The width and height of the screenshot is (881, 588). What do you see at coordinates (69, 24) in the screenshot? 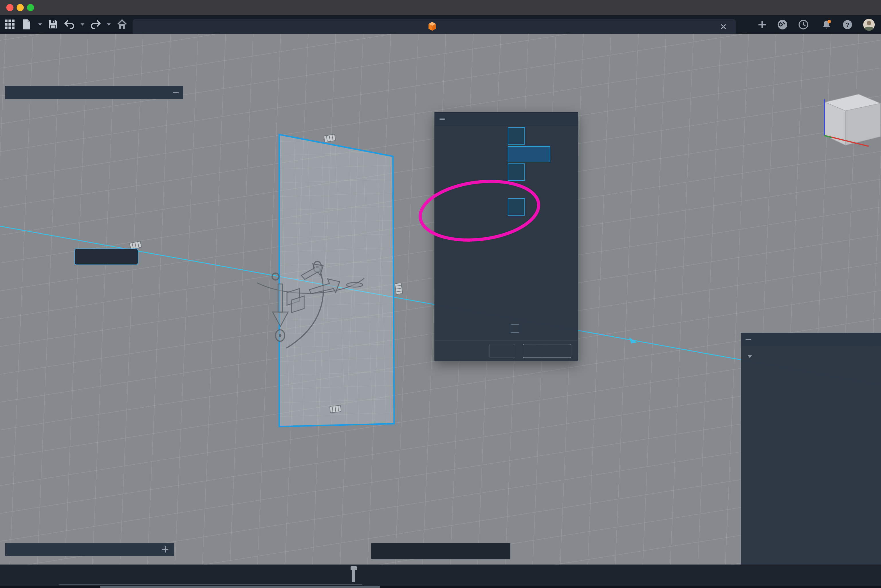
I see `undo-icon` at bounding box center [69, 24].